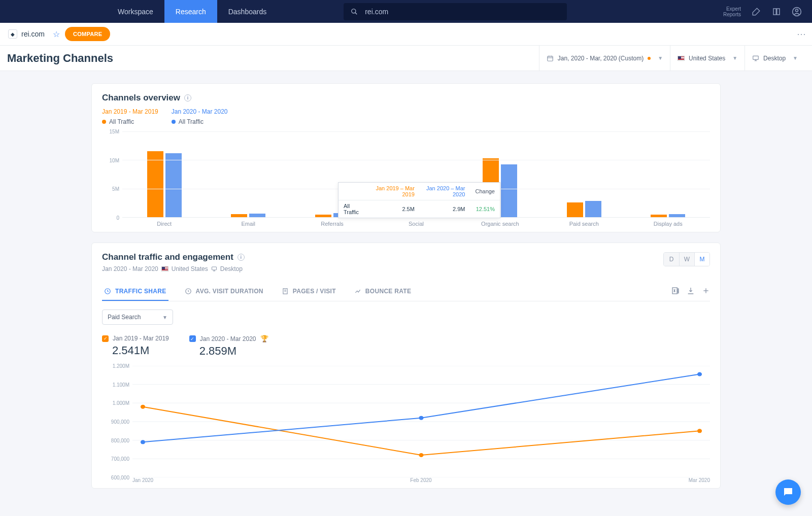  What do you see at coordinates (732, 12) in the screenshot?
I see `expert-reports-link: Expert Reports` at bounding box center [732, 12].